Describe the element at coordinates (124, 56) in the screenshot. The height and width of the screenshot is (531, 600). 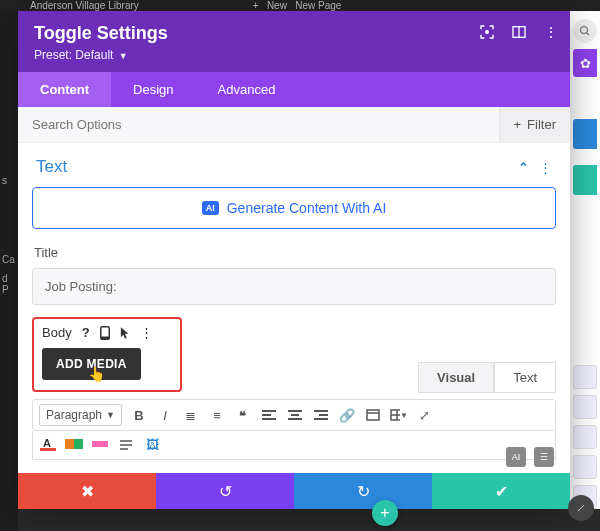
I see `caret-down-icon: ▼` at that location.